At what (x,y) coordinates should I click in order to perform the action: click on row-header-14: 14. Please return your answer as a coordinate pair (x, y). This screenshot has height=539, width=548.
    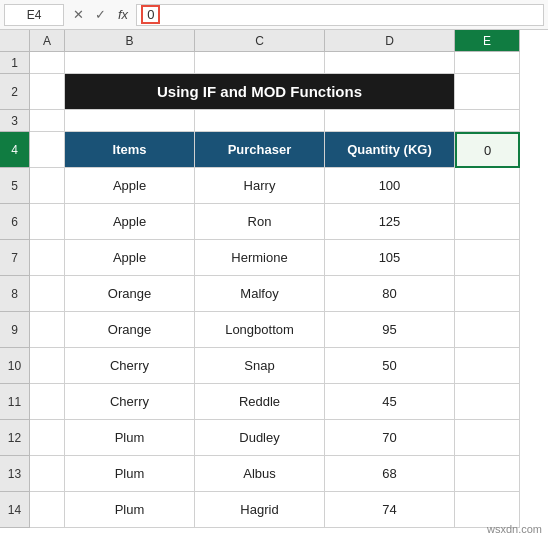
    Looking at the image, I should click on (15, 510).